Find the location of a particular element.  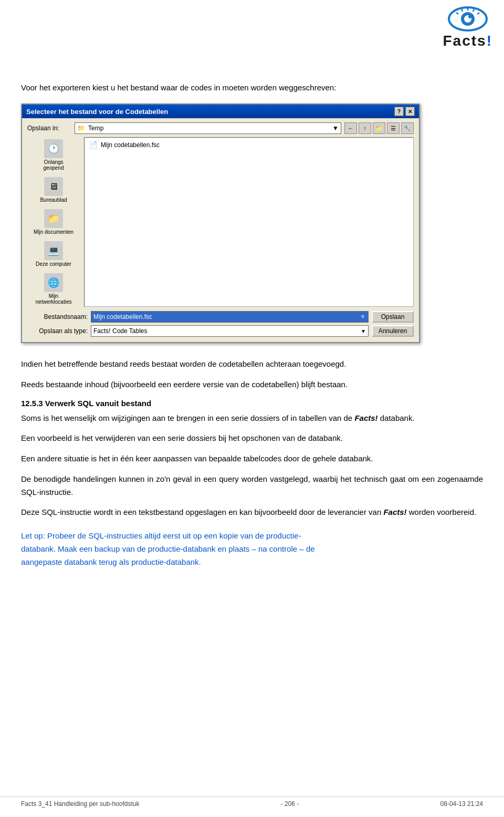

network-icon: 🌐 is located at coordinates (54, 283).